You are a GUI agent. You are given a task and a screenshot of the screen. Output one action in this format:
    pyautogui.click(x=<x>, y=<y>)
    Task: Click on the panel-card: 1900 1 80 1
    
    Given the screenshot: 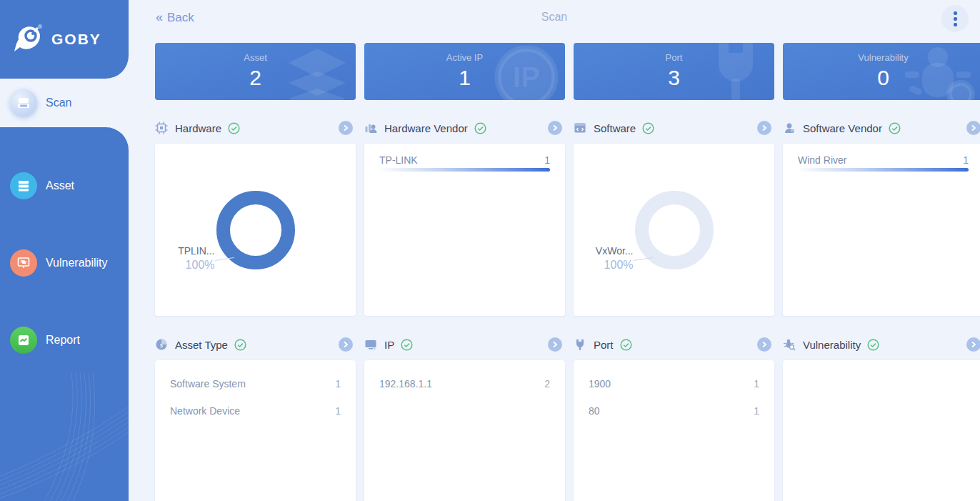 What is the action you would take?
    pyautogui.click(x=674, y=430)
    